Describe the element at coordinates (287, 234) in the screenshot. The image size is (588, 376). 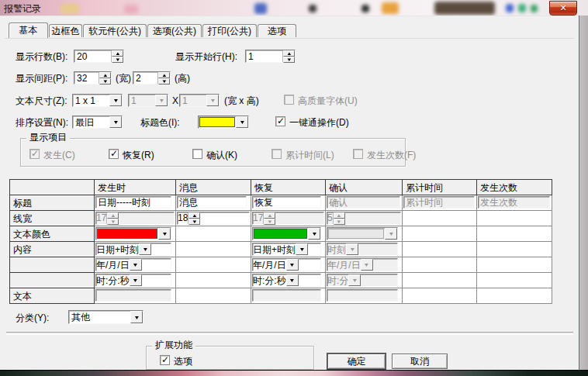
I see `color-restore-combo` at that location.